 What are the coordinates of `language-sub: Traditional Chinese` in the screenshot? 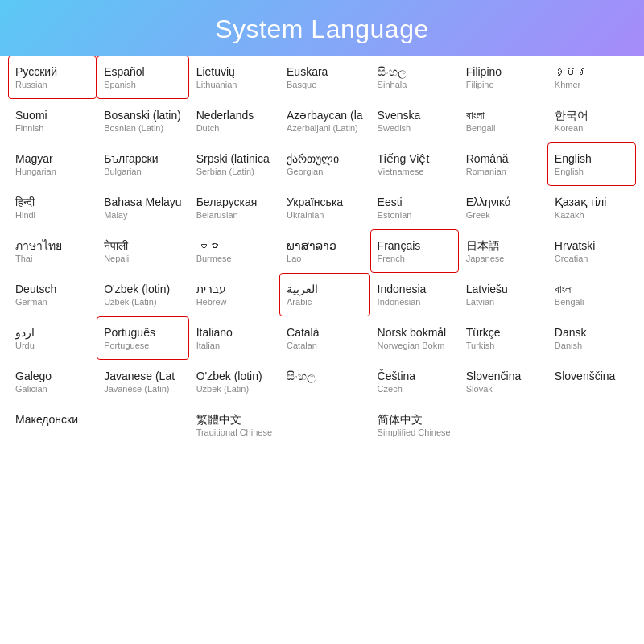 It's located at (234, 432).